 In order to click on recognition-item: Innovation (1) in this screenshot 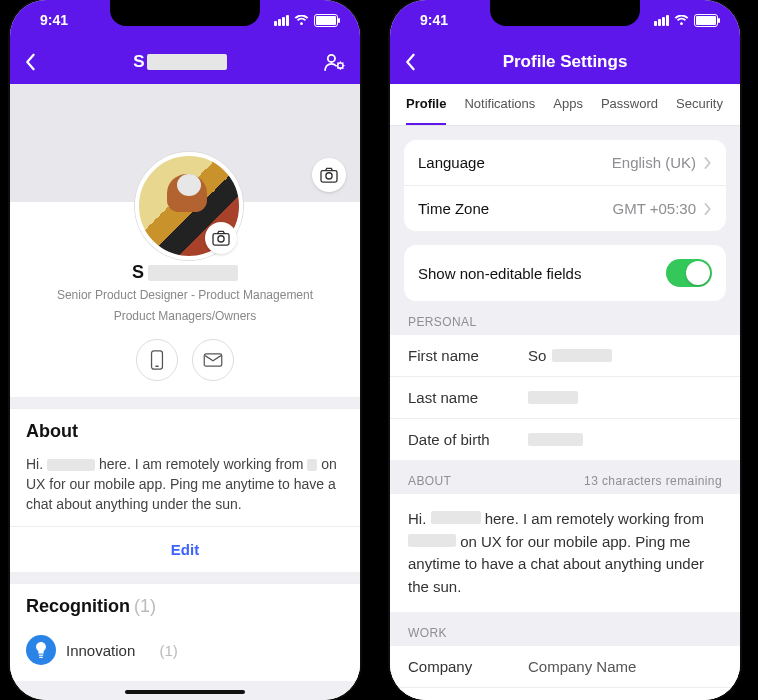, I will do `click(185, 655)`.